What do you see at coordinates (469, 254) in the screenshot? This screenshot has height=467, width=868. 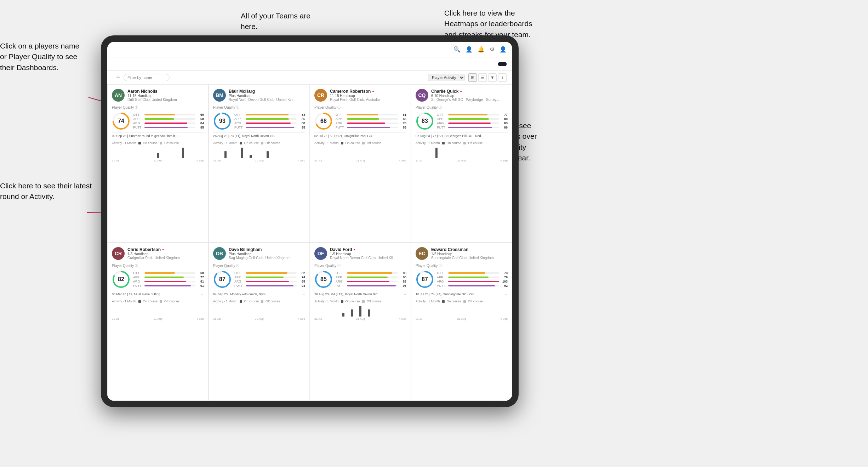 I see `player-handicap: 1-5 Handicap` at bounding box center [469, 254].